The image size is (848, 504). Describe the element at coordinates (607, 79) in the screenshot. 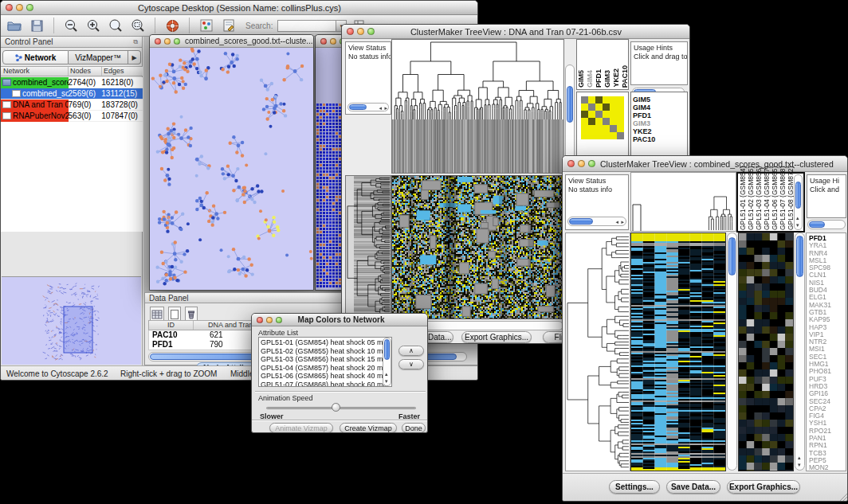

I see `column-label: GIM3` at that location.